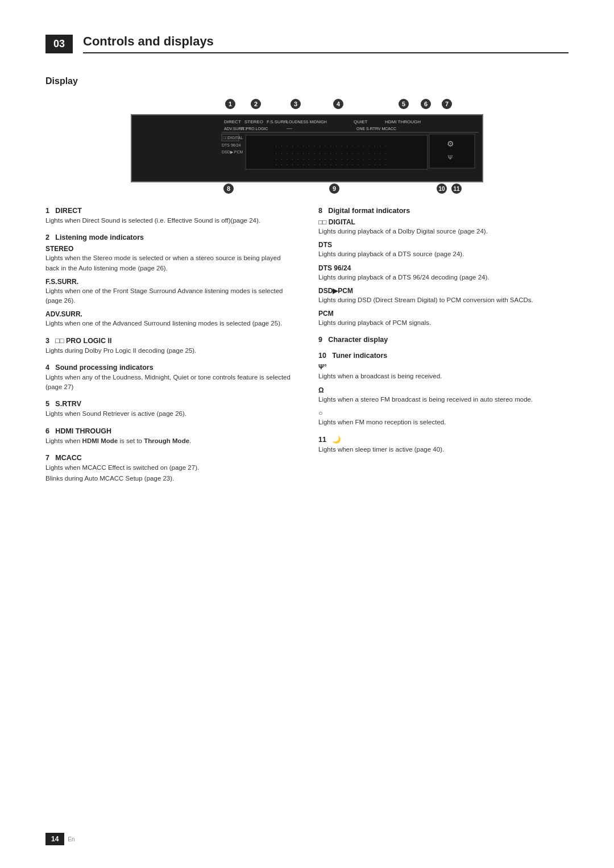 The height and width of the screenshot is (868, 614). Describe the element at coordinates (233, 137) in the screenshot. I see `svg-text: □□DIGITAL` at that location.